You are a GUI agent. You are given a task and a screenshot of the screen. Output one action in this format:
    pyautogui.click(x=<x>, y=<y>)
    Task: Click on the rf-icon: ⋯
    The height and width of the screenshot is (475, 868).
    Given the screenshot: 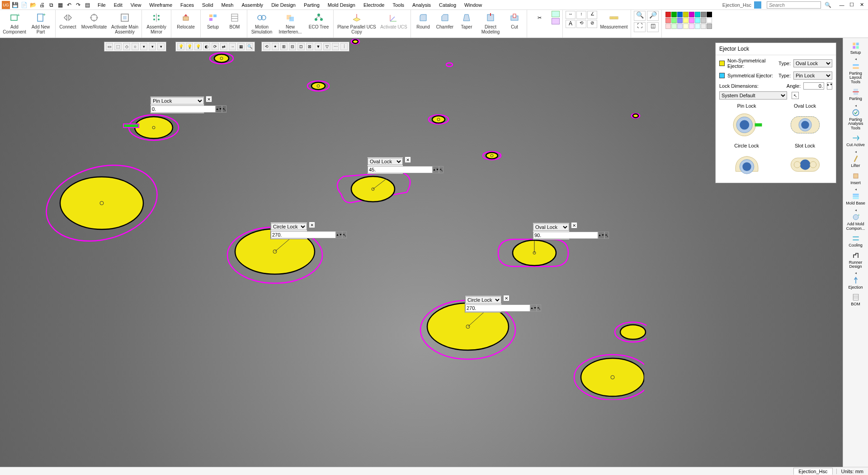 What is the action you would take?
    pyautogui.click(x=335, y=47)
    